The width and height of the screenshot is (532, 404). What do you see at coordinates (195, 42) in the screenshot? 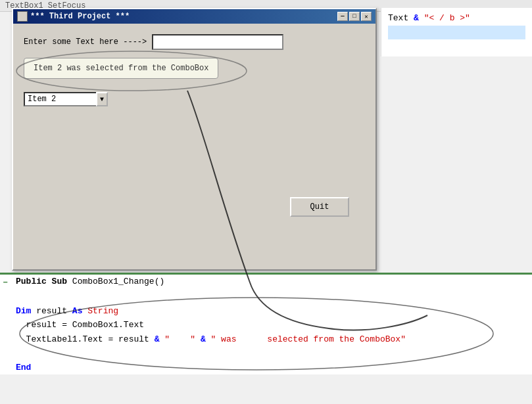
I see `input-row: Enter some Text here ---->` at bounding box center [195, 42].